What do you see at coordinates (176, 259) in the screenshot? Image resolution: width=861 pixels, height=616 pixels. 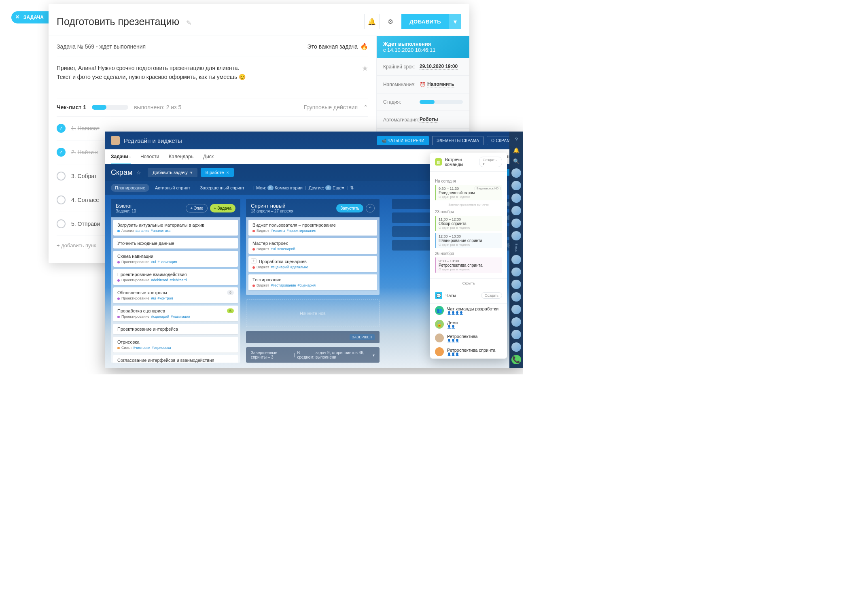 I see `task-card: Схема навигацииПроектирование#ui#навигац…` at bounding box center [176, 259].